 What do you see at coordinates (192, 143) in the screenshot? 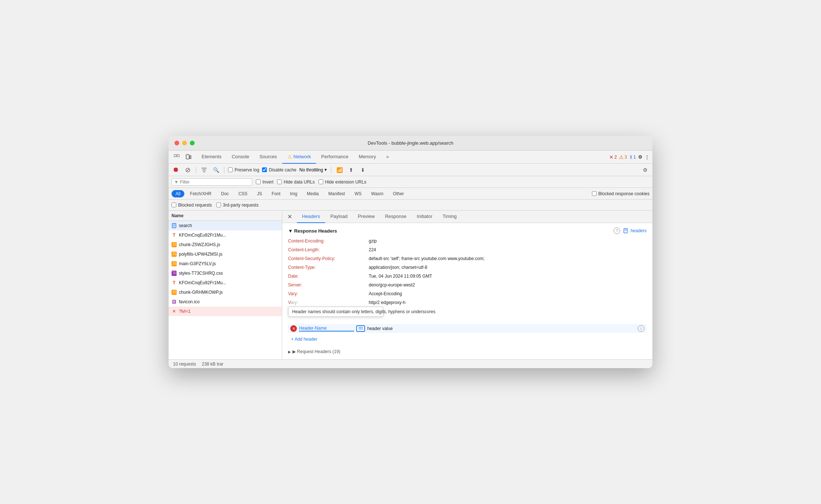
I see `fullscreen-button` at bounding box center [192, 143].